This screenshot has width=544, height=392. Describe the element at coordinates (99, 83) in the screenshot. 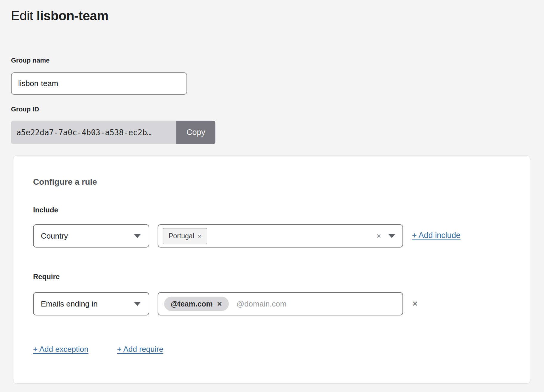

I see `group-name-input` at that location.